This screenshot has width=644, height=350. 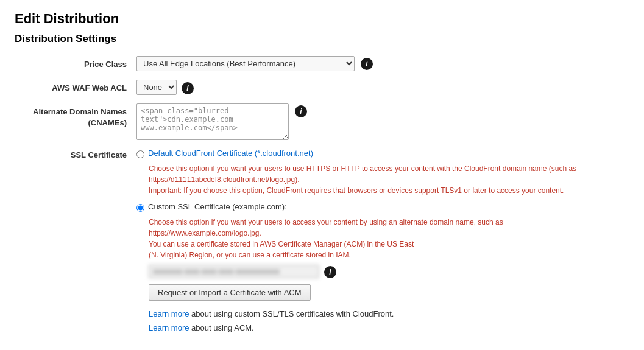 What do you see at coordinates (291, 314) in the screenshot?
I see `learn-more-ssl-text: about using custom SSL/TLS certificates …` at bounding box center [291, 314].